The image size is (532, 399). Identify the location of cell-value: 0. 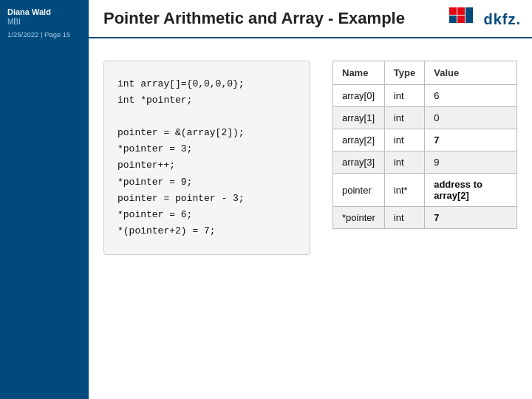
(471, 118).